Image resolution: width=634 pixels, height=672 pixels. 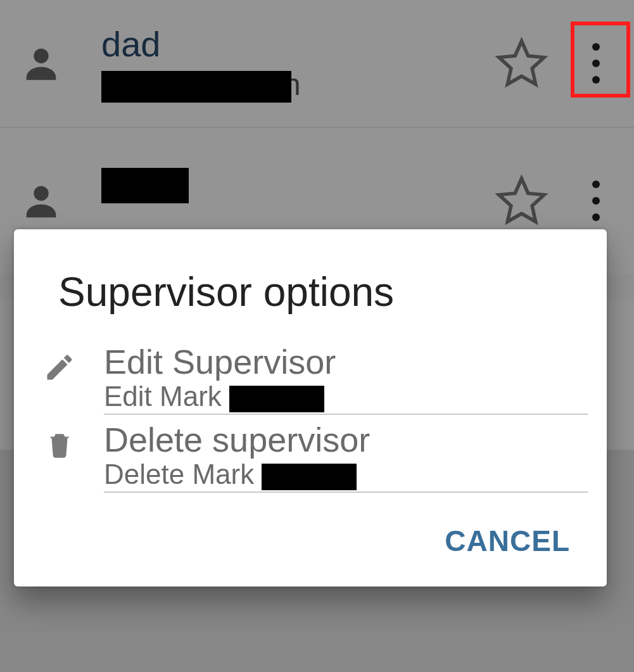 What do you see at coordinates (346, 360) in the screenshot?
I see `option-title: Edit Supervisor` at bounding box center [346, 360].